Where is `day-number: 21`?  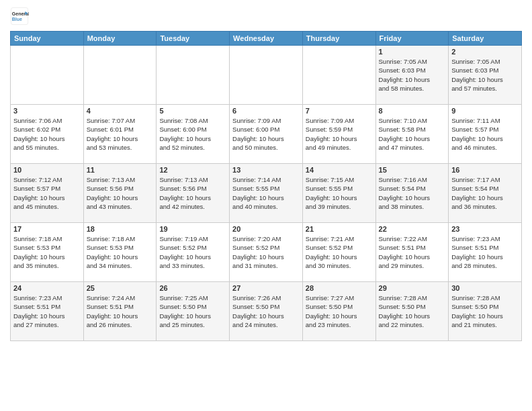
day-number: 21 is located at coordinates (339, 229).